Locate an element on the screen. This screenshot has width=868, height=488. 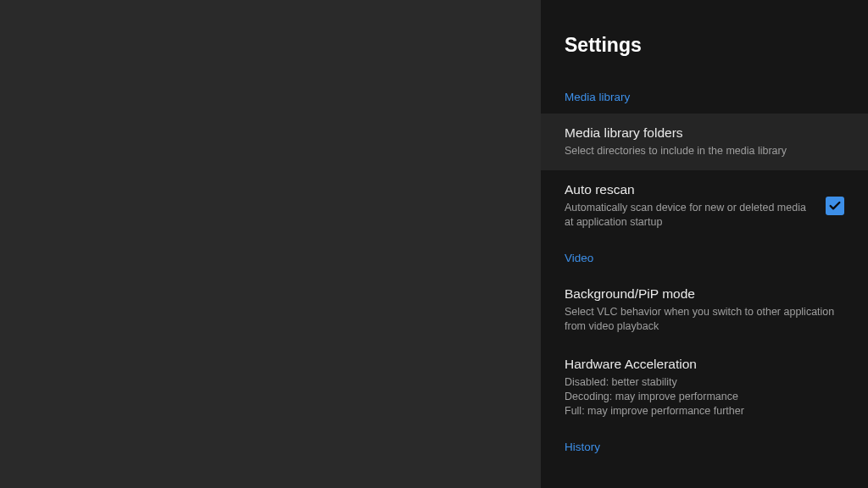
setting-description: Select directories to include in the med… is located at coordinates (700, 151).